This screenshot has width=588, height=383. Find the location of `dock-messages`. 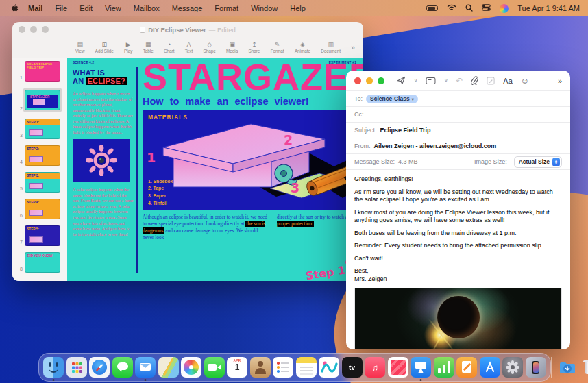

dock-messages is located at coordinates (123, 367).